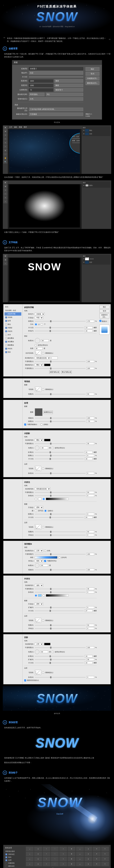 The image size is (114, 868). I want to click on layer-row: 👁背景, so click(96, 134).